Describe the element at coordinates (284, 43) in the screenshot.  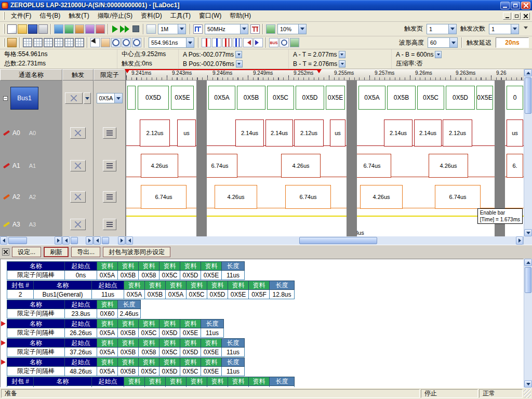
I see `find-icon` at that location.